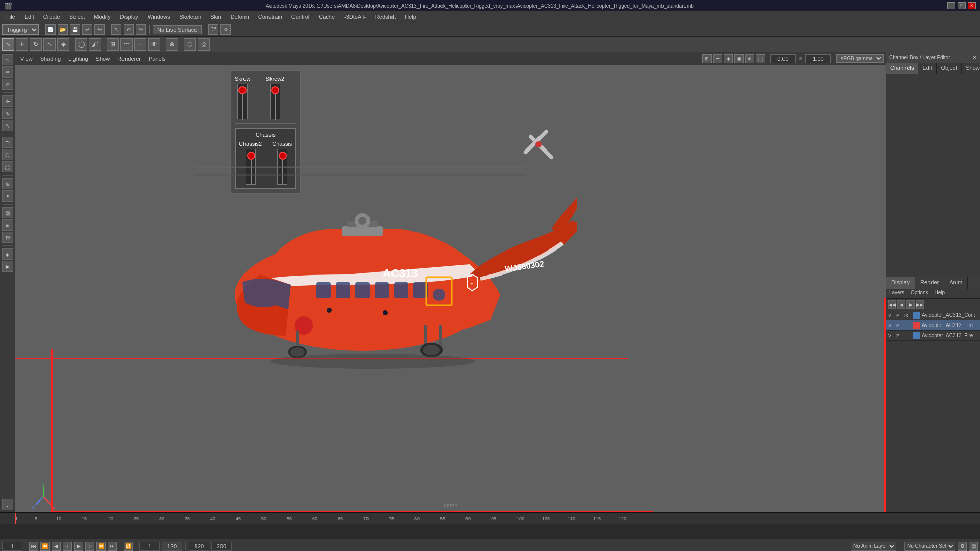  What do you see at coordinates (902, 68) in the screenshot?
I see `tab-channels: Channels` at bounding box center [902, 68].